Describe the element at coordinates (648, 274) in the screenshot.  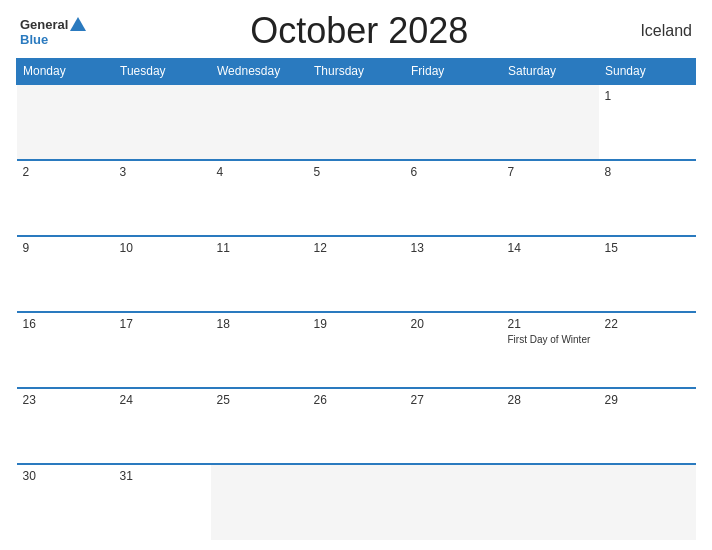
I see `calendar-cell: 15` at that location.